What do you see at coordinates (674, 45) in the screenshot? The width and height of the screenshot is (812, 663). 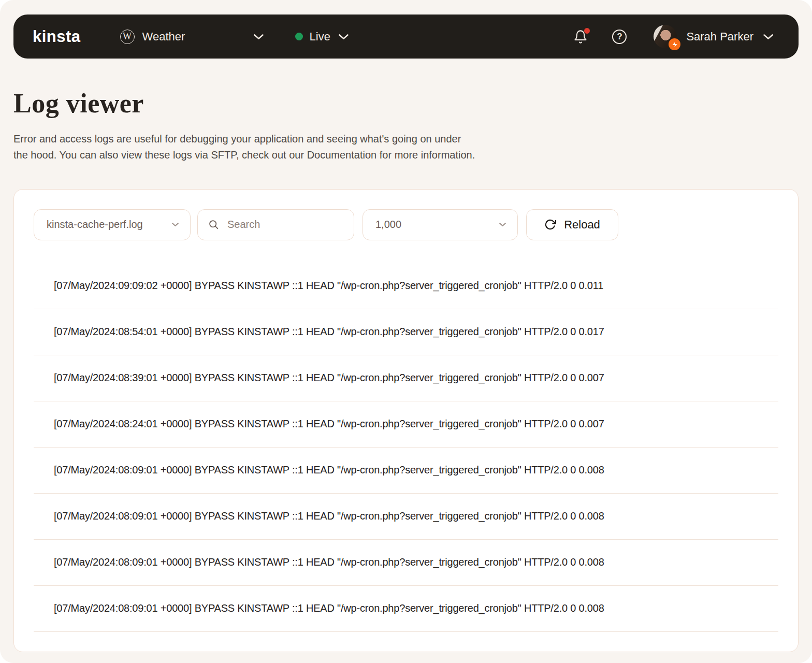 I see `lightning-badge` at bounding box center [674, 45].